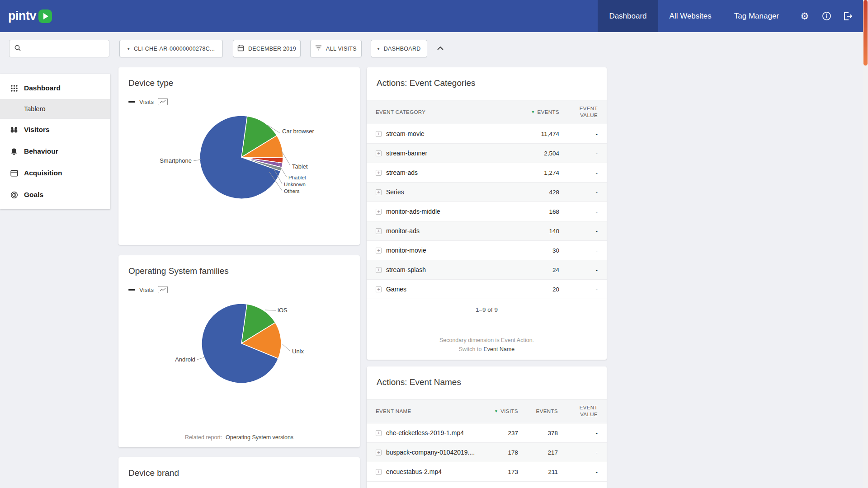 The height and width of the screenshot is (488, 868). Describe the element at coordinates (848, 16) in the screenshot. I see `signout-icon` at that location.